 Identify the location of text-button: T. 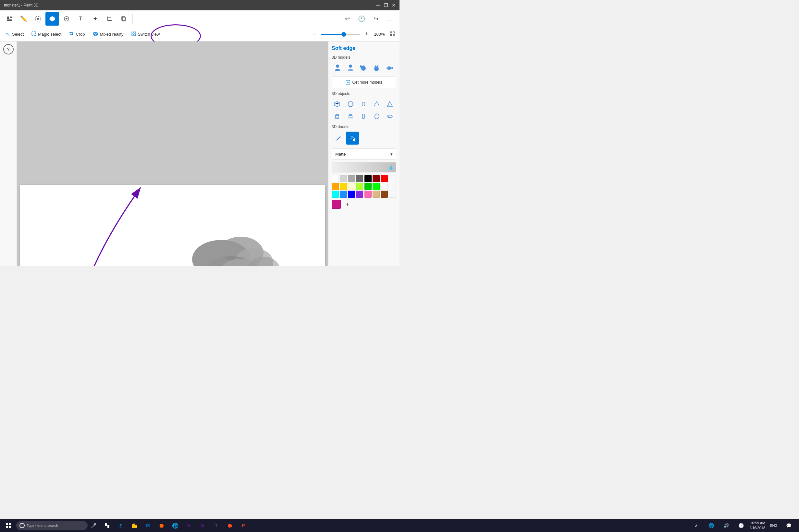
(81, 19).